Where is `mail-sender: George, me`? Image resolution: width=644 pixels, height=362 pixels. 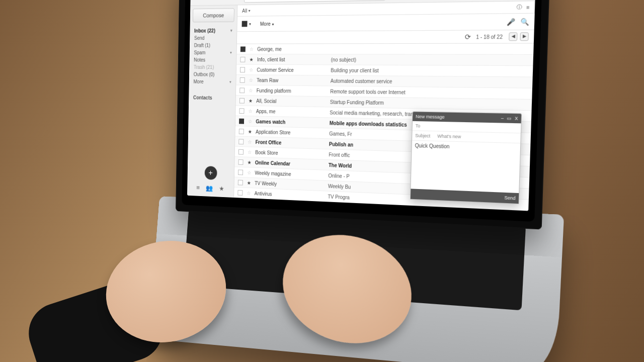
mail-sender: George, me is located at coordinates (292, 49).